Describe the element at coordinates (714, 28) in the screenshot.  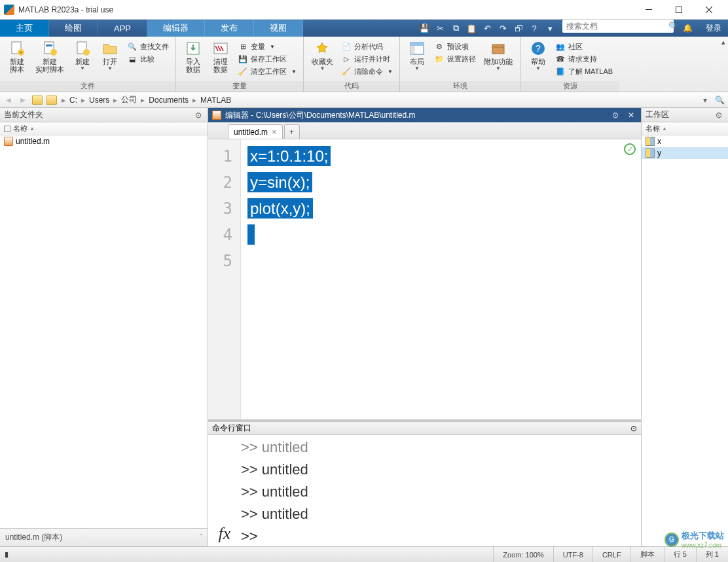
I see `login-button: 登录` at that location.